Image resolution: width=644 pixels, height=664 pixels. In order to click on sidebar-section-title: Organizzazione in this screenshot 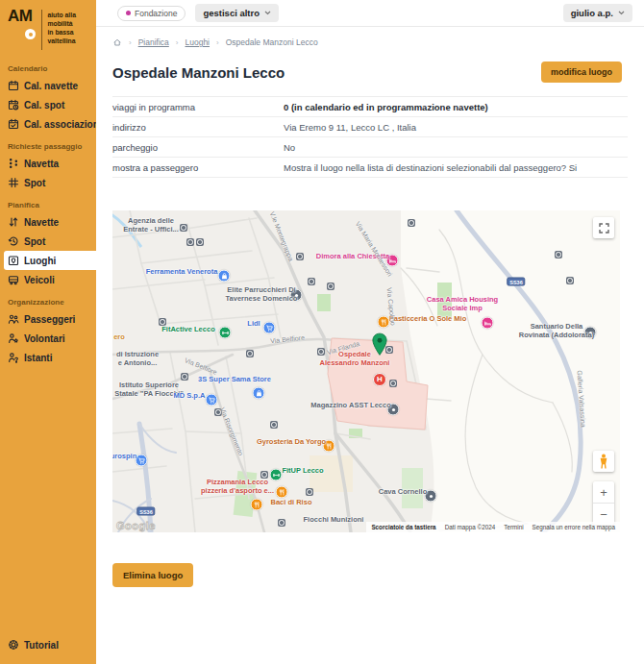, I will do `click(48, 302)`.